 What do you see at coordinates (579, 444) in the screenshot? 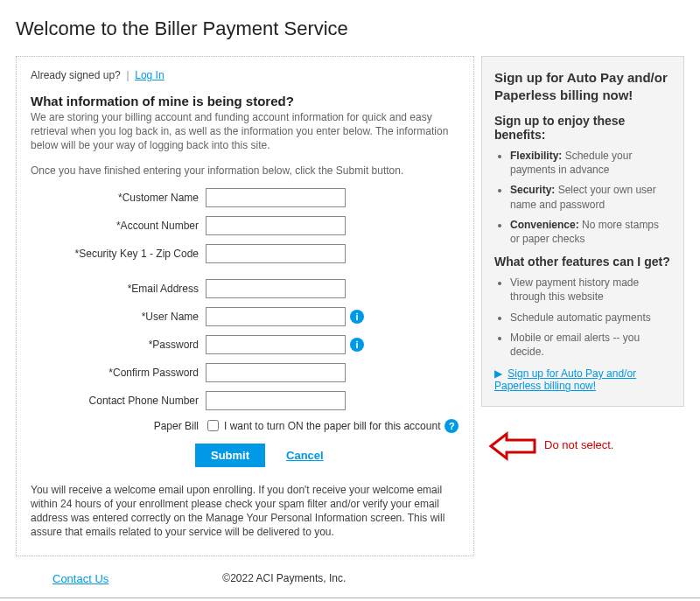
I see `annotation-text: Do not select.` at bounding box center [579, 444].